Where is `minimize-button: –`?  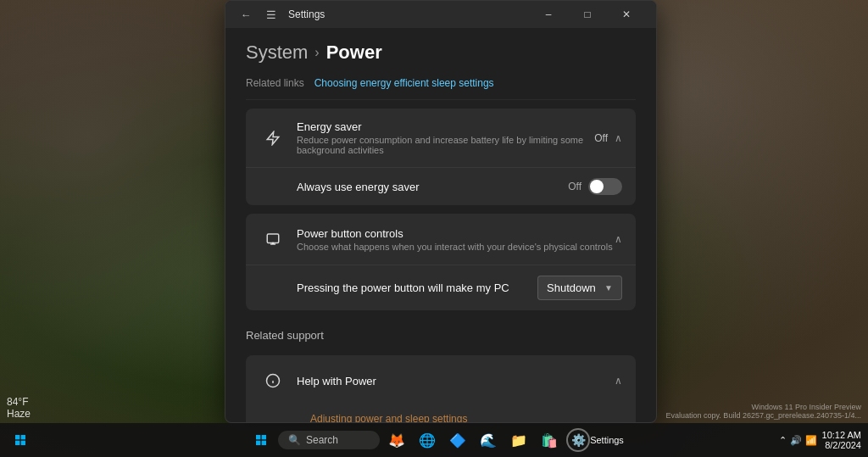
minimize-button: – is located at coordinates (548, 14).